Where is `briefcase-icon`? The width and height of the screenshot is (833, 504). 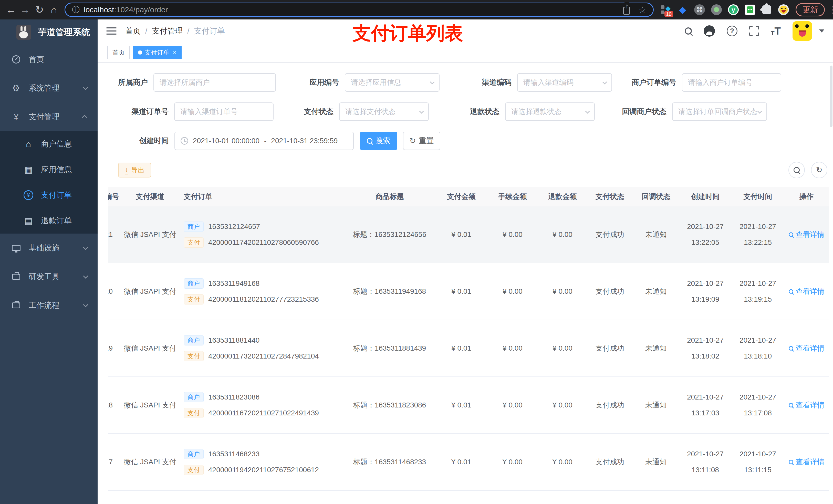
briefcase-icon is located at coordinates (16, 277).